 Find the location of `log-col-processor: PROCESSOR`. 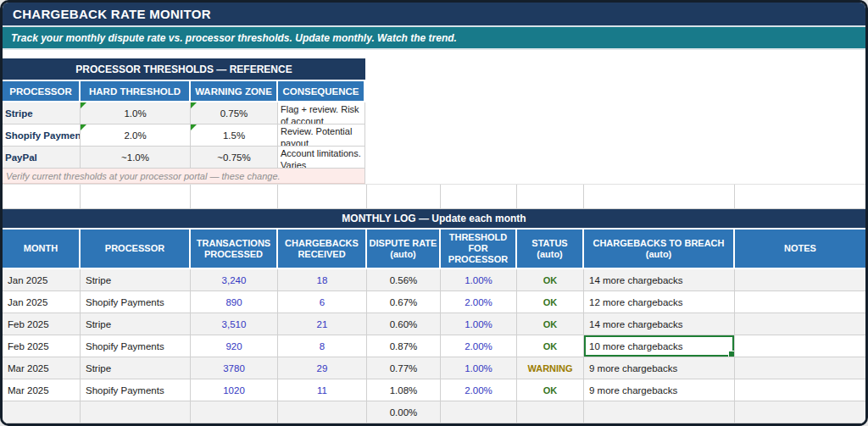

log-col-processor: PROCESSOR is located at coordinates (136, 249).